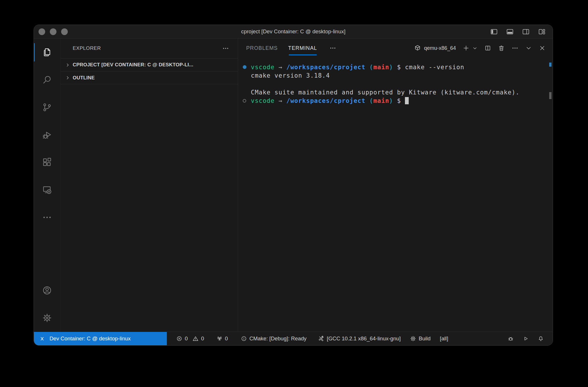 The height and width of the screenshot is (387, 588). I want to click on prompt-paren-close: ), so click(391, 101).